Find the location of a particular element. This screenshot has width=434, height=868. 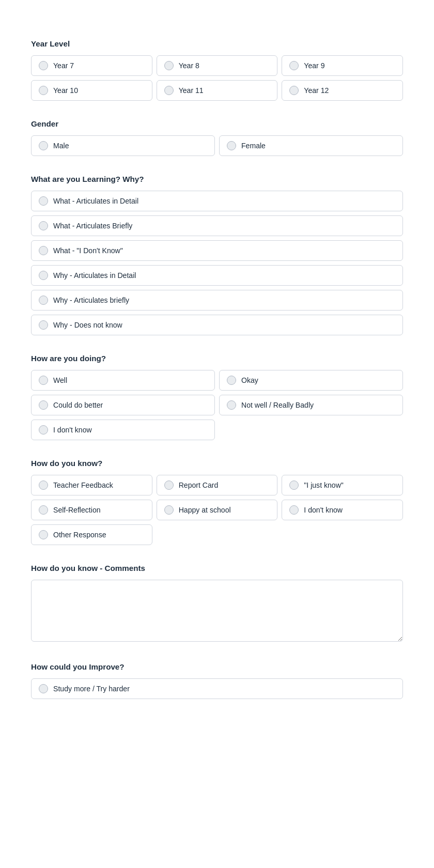

option-btn-gender-0: Male is located at coordinates (123, 146).